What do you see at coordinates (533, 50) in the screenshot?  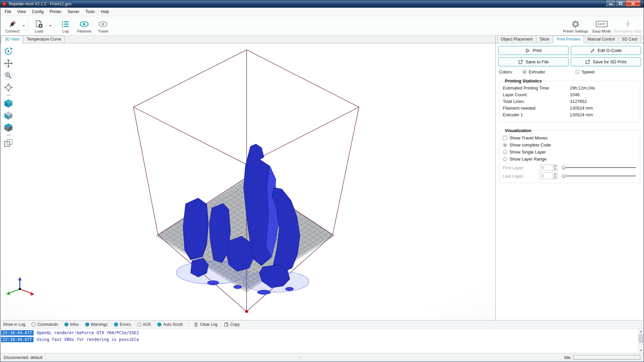 I see `print-button: Print` at bounding box center [533, 50].